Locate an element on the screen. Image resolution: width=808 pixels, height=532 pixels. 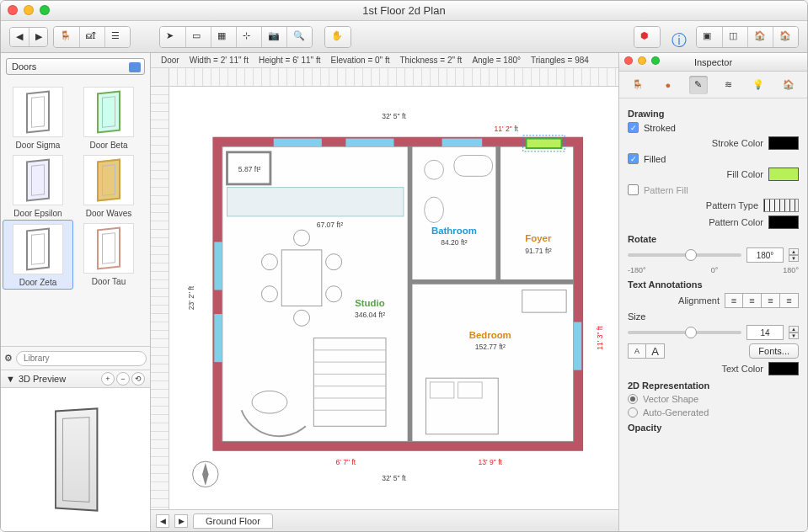
preview-disclosure-icon: ▼ is located at coordinates (10, 379).